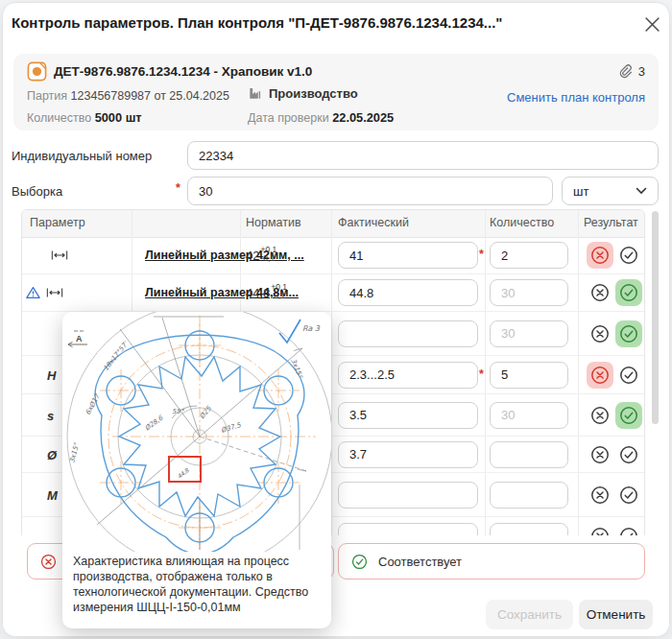 The height and width of the screenshot is (639, 672). Describe the element at coordinates (205, 413) in the screenshot. I see `dim-label: Ø25` at that location.